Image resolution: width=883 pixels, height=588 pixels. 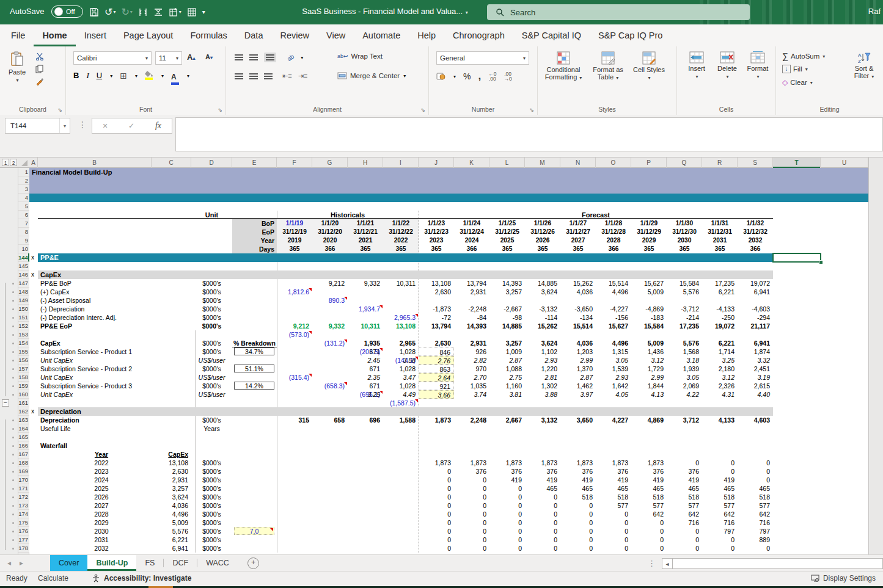 What do you see at coordinates (472, 548) in the screenshot?
I see `cell-K178: 0` at bounding box center [472, 548].